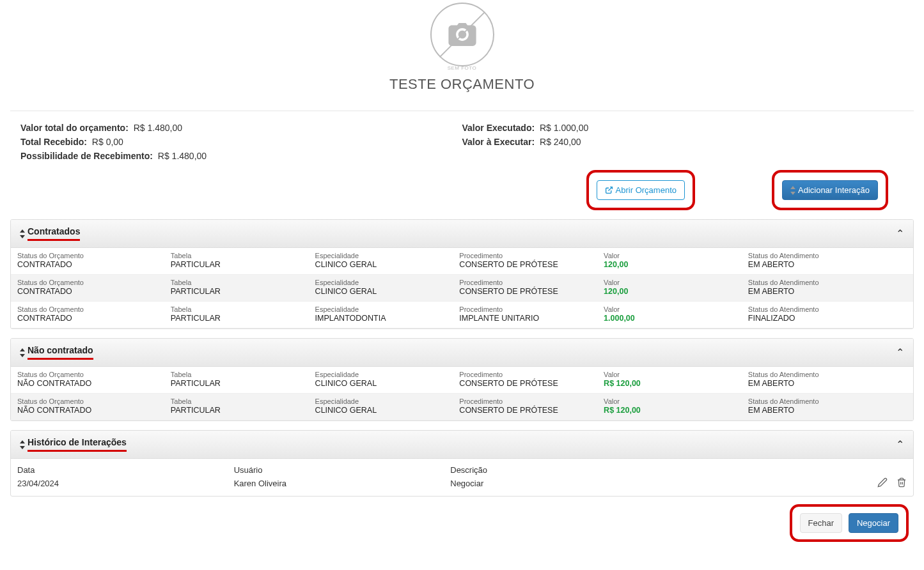 The width and height of the screenshot is (924, 570). I want to click on divider, so click(462, 111).